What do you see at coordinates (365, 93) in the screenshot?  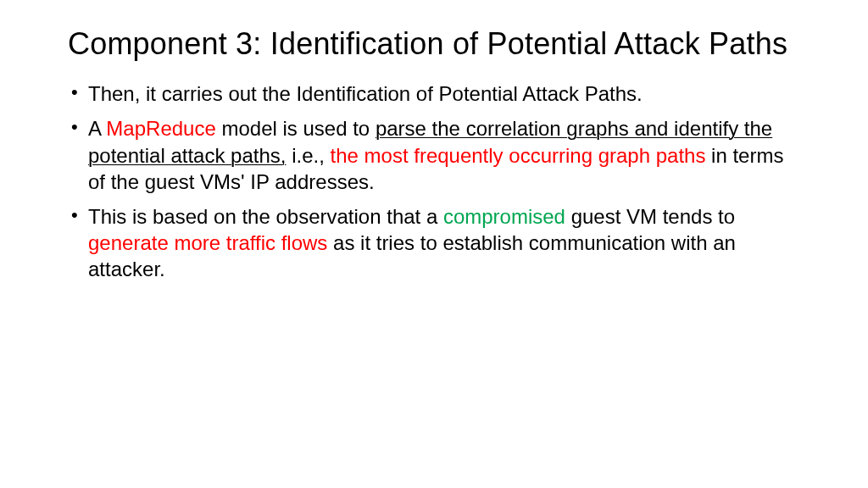 I see `body-text: Then, it carries out the Identification …` at bounding box center [365, 93].